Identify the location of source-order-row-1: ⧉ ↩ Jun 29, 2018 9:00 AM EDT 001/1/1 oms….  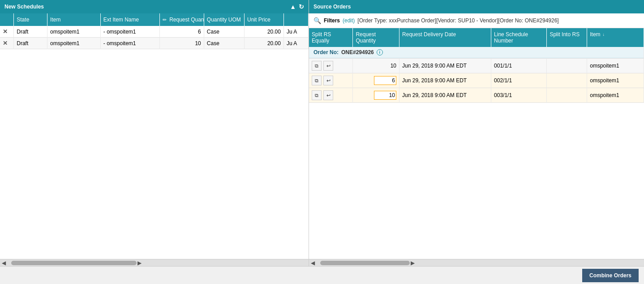
(477, 66).